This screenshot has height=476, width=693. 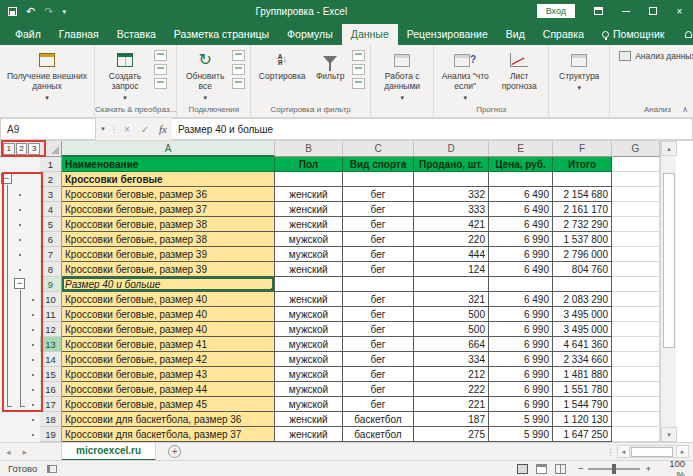 I want to click on cell-C11: бег, so click(x=378, y=314).